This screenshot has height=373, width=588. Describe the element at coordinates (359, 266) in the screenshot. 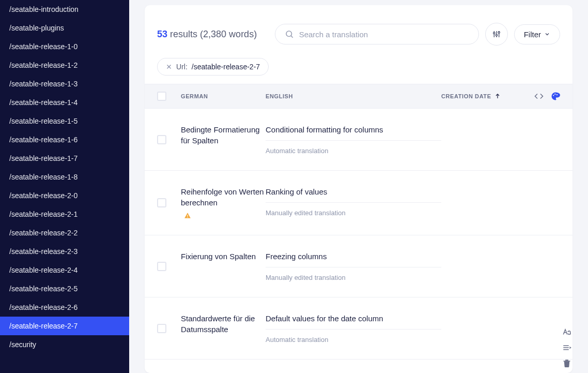

I see `table-row: Fixierung von SpaltenFreezing columnsMan…` at that location.